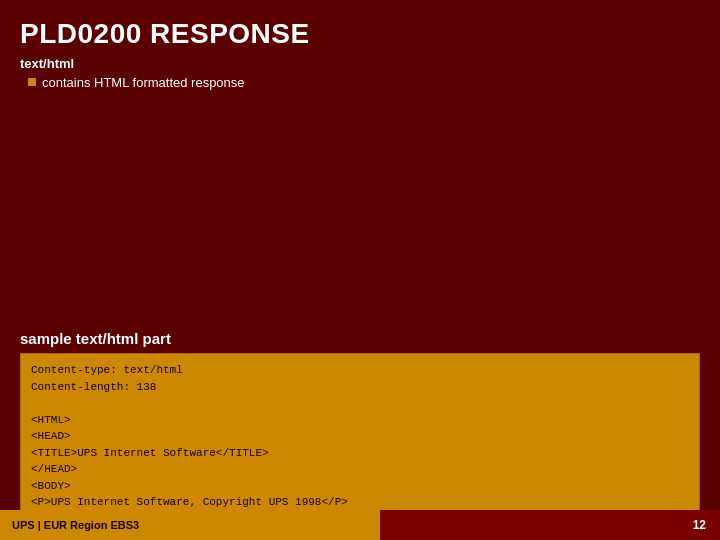 The width and height of the screenshot is (720, 540). What do you see at coordinates (360, 82) in the screenshot?
I see `bullet-item: contains HTML formatted response` at bounding box center [360, 82].